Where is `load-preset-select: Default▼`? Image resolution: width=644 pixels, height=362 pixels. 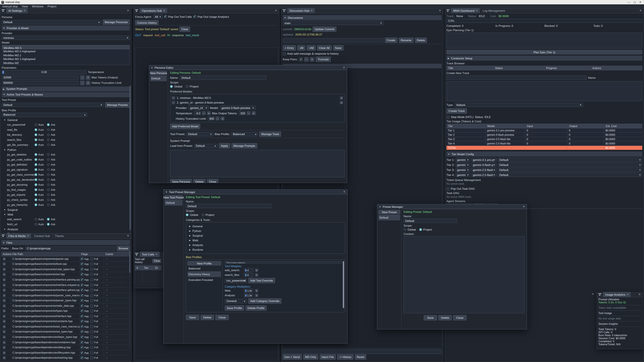
load-preset-select: Default▼ is located at coordinates (206, 146).